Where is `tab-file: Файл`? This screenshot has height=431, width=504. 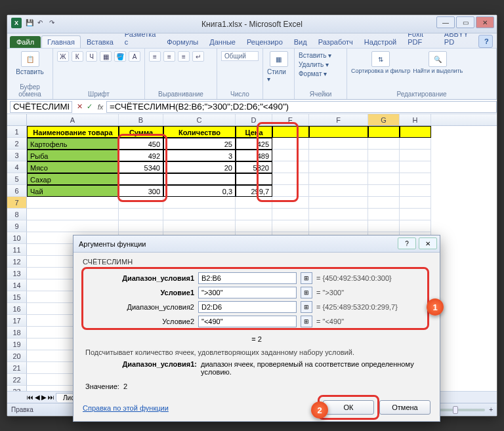 tab-file: Файл is located at coordinates (25, 42).